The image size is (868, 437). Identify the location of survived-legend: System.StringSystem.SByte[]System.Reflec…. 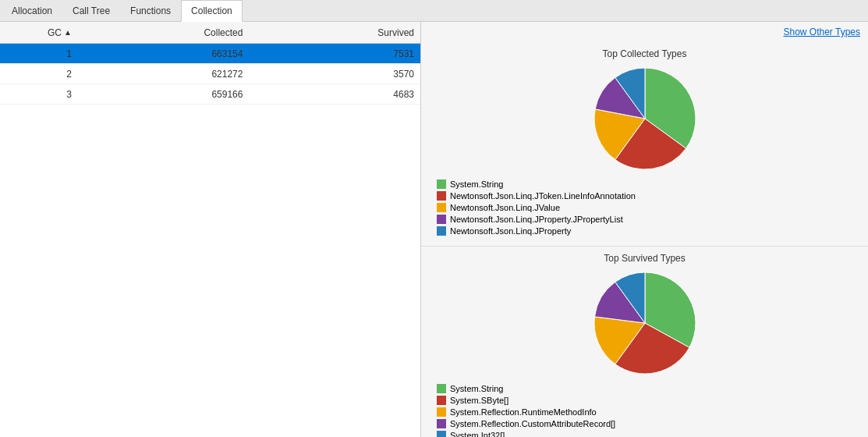
(644, 410).